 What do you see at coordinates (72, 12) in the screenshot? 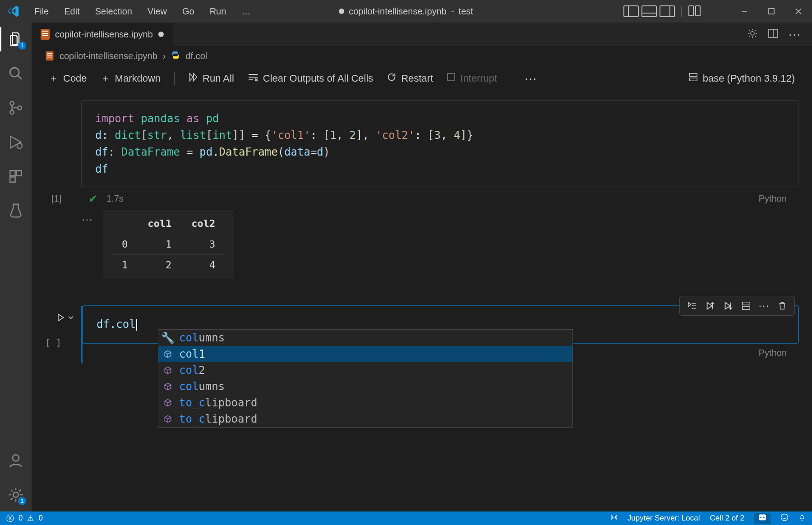
I see `menu-edit: Edit` at bounding box center [72, 12].